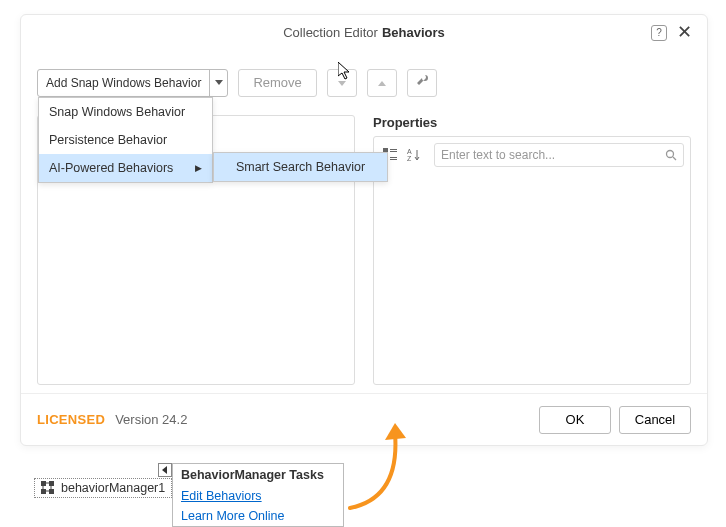 This screenshot has width=726, height=527. I want to click on title-main: Behaviors, so click(414, 32).